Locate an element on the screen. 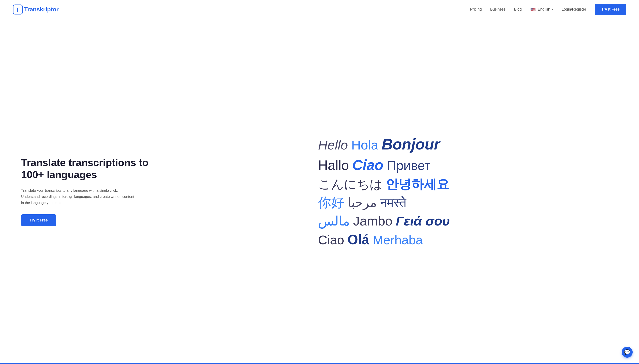 The image size is (639, 364). nav-pricing: Pricing is located at coordinates (476, 10).